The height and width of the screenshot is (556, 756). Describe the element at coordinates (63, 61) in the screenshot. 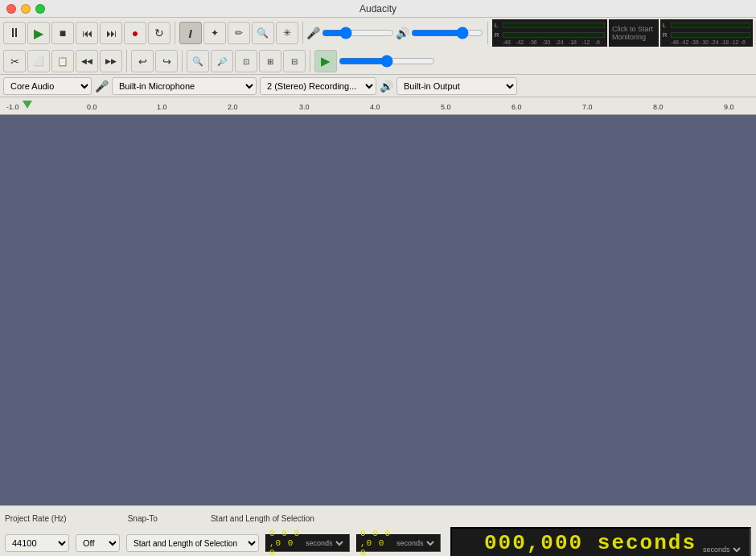

I see `paste-button: 📋` at that location.